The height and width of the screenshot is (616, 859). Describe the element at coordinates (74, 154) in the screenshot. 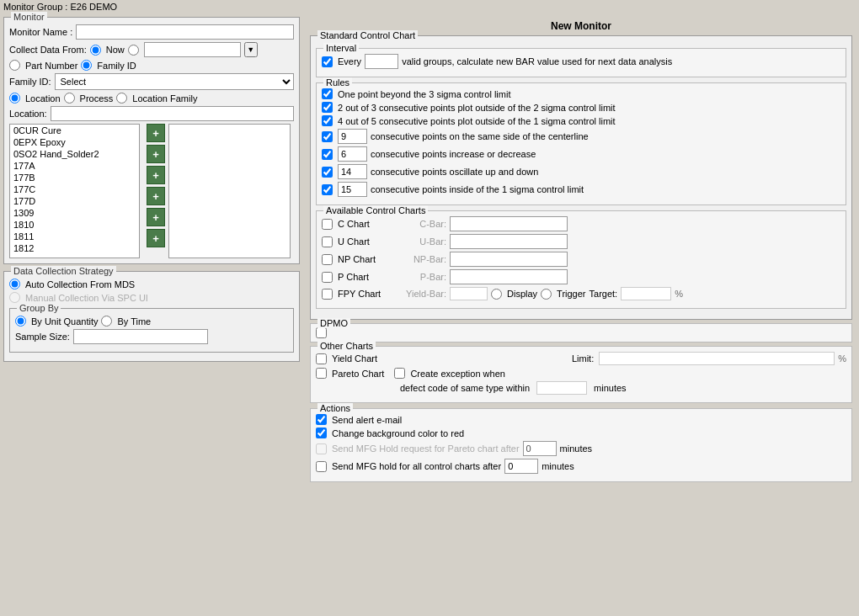

I see `location-list-item: 0SO2 Hand_Solder2` at that location.